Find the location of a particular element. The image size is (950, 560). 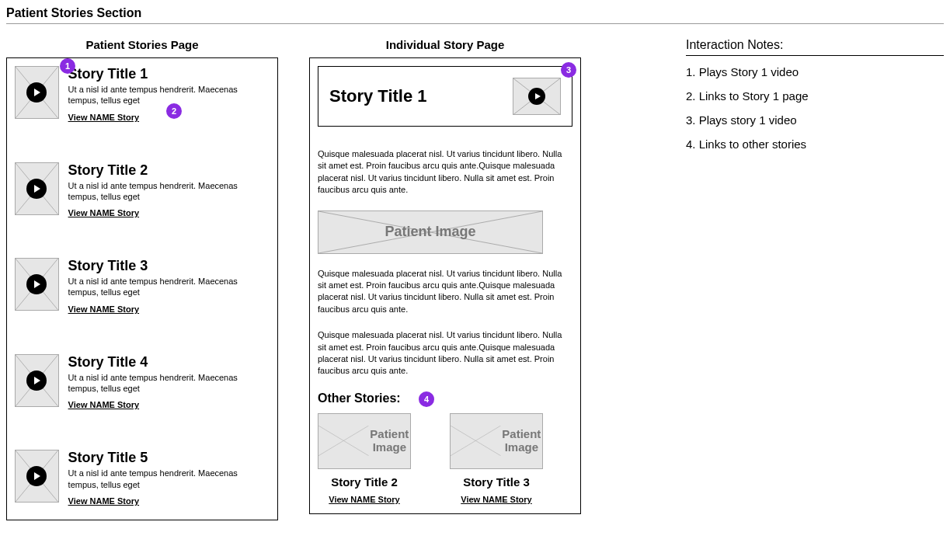

annotation-marker-2: 2 is located at coordinates (174, 111).